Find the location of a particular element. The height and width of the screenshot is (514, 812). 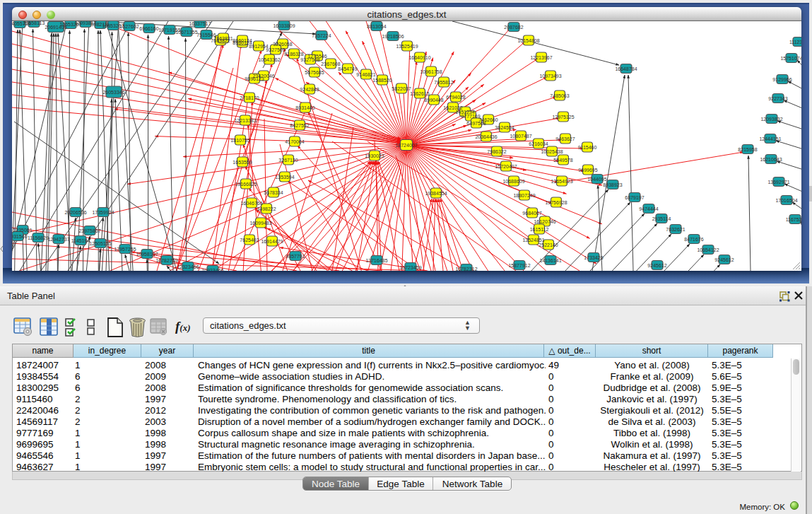

svg-text: 1353594 is located at coordinates (284, 177).